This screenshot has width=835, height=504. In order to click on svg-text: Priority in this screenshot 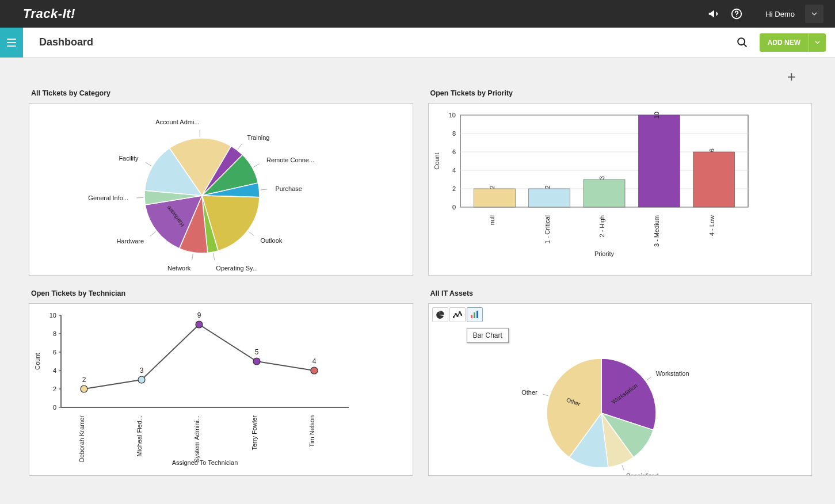, I will do `click(604, 254)`.